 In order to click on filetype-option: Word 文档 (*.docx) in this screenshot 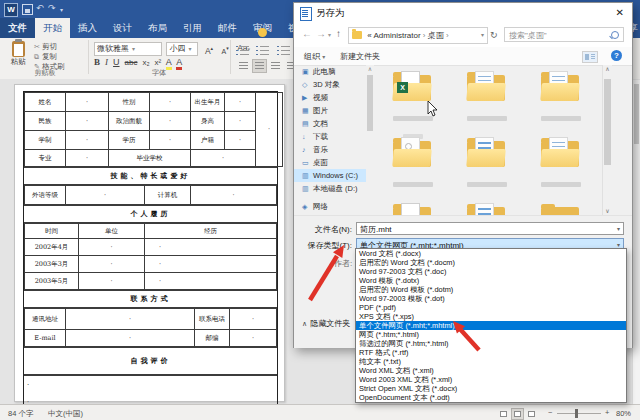, I will do `click(491, 254)`.